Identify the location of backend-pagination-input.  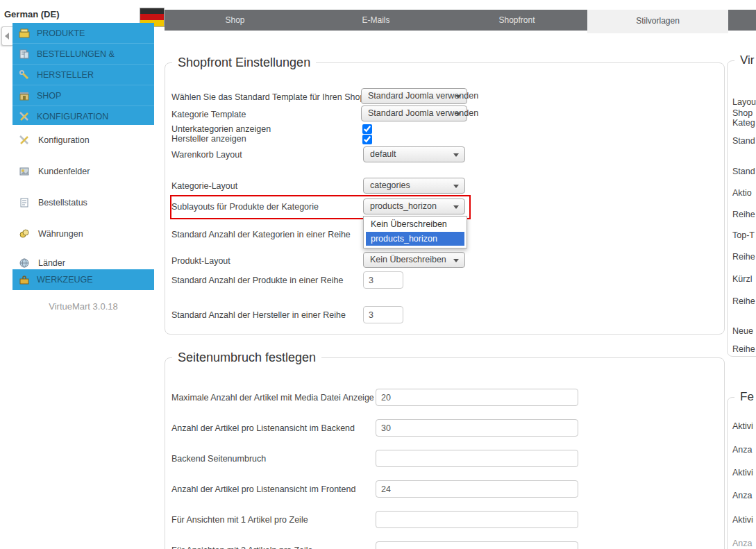
(477, 458).